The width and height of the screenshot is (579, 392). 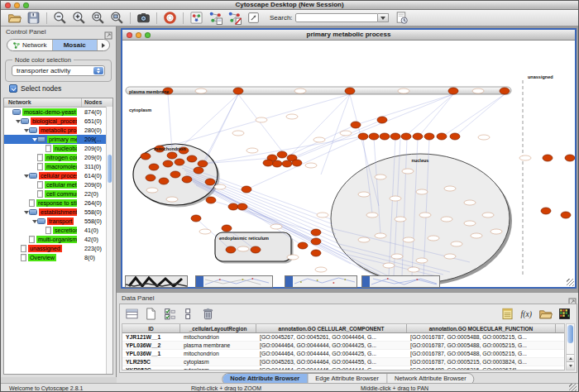 What do you see at coordinates (235, 18) in the screenshot?
I see `destroy-view-icon` at bounding box center [235, 18].